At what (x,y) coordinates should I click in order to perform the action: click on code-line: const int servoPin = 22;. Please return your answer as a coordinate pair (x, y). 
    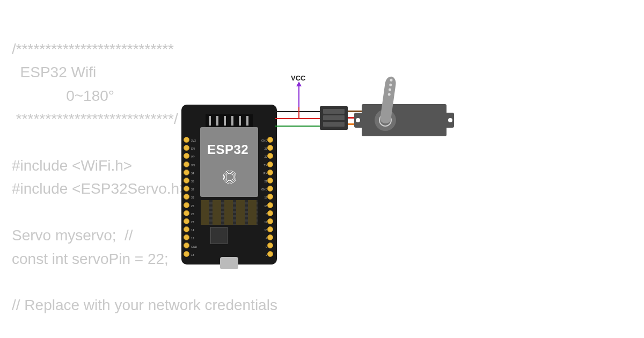
    Looking at the image, I should click on (90, 259).